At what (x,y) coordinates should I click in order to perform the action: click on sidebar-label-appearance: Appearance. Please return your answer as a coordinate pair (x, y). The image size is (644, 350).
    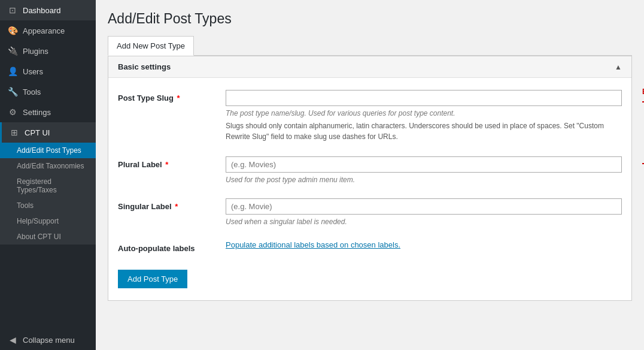
    Looking at the image, I should click on (44, 31).